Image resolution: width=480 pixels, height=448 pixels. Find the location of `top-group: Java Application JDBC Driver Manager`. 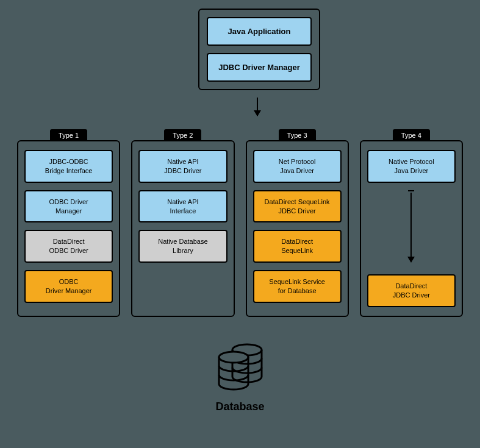

top-group: Java Application JDBC Driver Manager is located at coordinates (259, 49).